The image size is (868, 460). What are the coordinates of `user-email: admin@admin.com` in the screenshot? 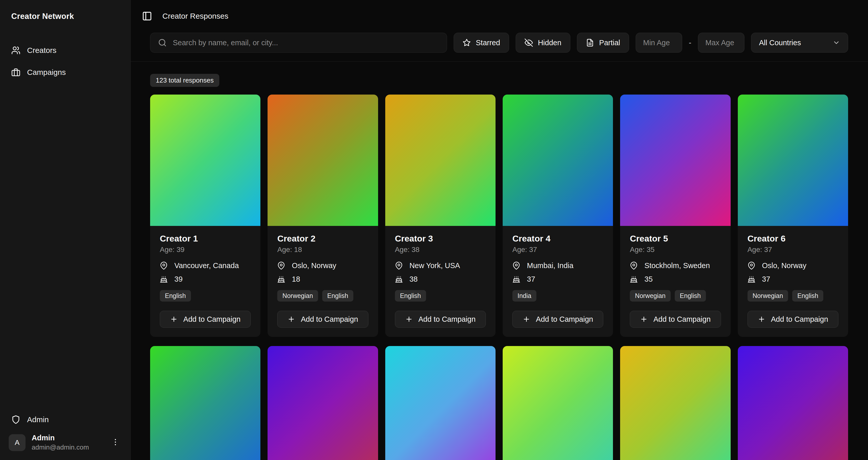 It's located at (67, 447).